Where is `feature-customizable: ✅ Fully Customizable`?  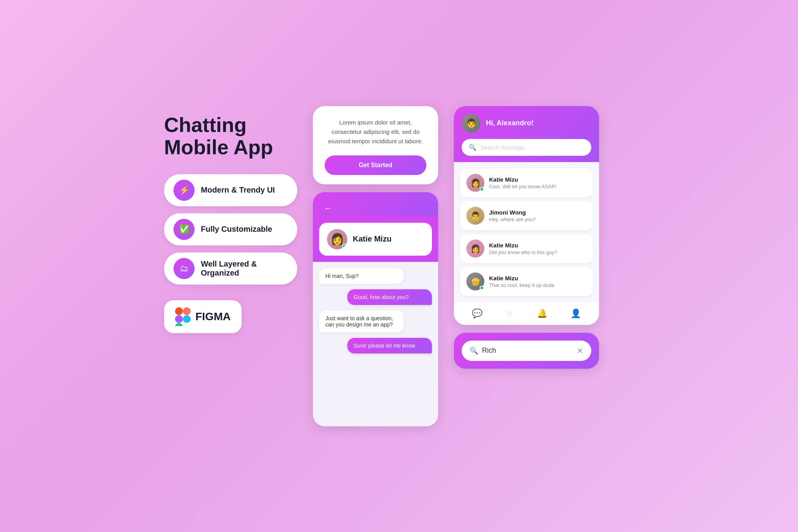
feature-customizable: ✅ Fully Customizable is located at coordinates (231, 229).